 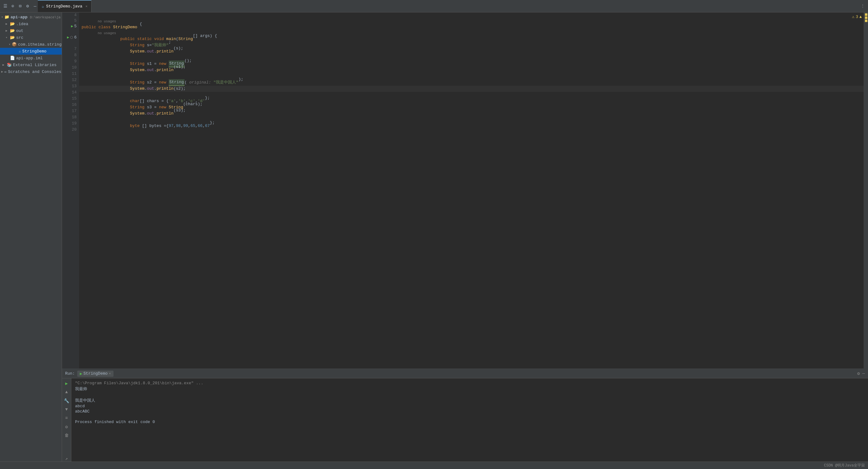 I want to click on run-label: Run:, so click(x=70, y=374).